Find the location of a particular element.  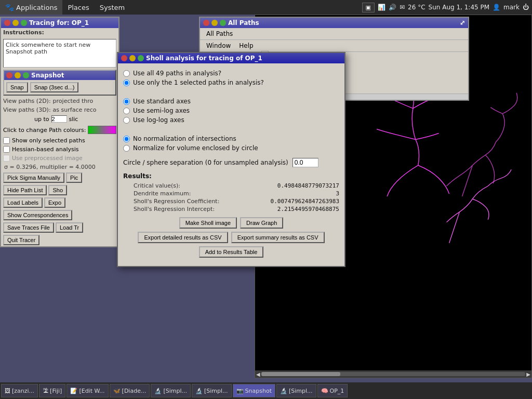

tracing-window: Tracing for: OP_1 Instructions: Click so… is located at coordinates (60, 132).